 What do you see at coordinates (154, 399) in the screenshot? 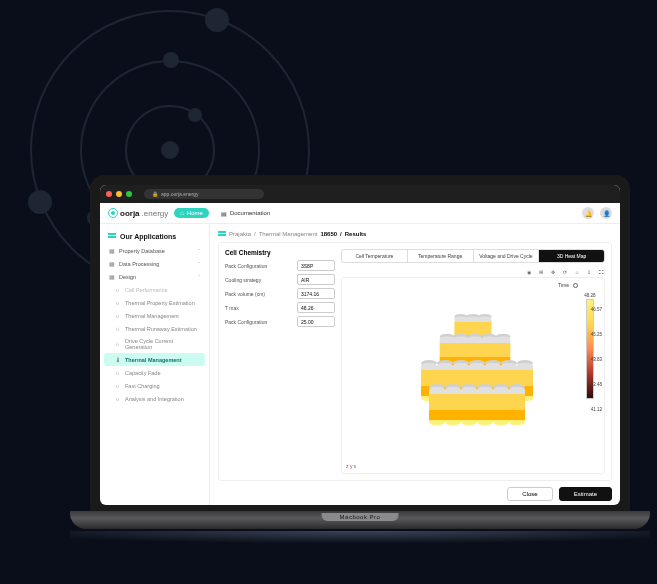
I see `sidebar-item-label: Analysis and Integration` at bounding box center [154, 399].